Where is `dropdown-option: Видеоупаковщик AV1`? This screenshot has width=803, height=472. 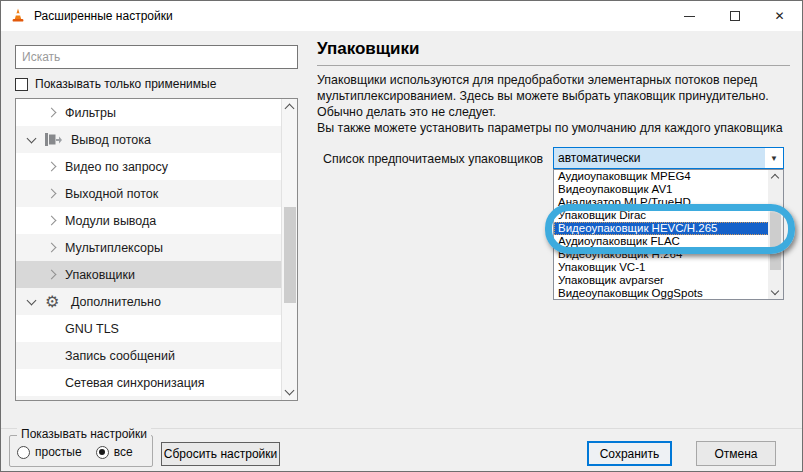 dropdown-option: Видеоупаковщик AV1 is located at coordinates (668, 190).